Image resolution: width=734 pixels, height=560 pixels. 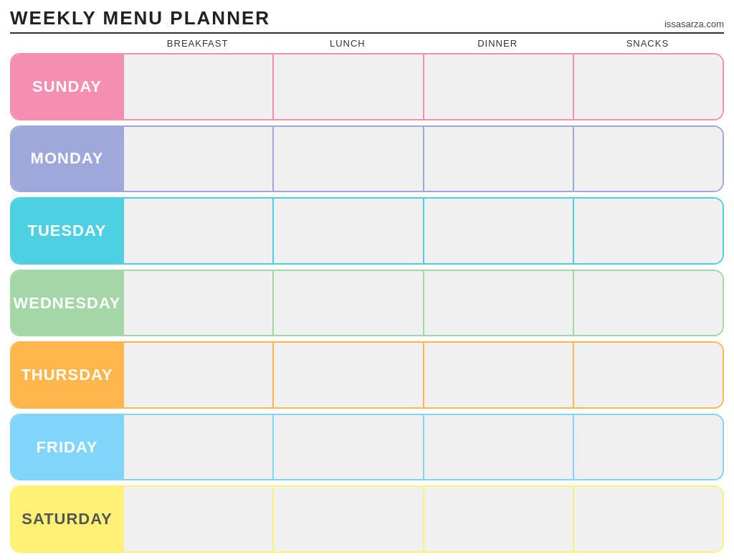 What do you see at coordinates (198, 159) in the screenshot?
I see `monday-breakfast` at bounding box center [198, 159].